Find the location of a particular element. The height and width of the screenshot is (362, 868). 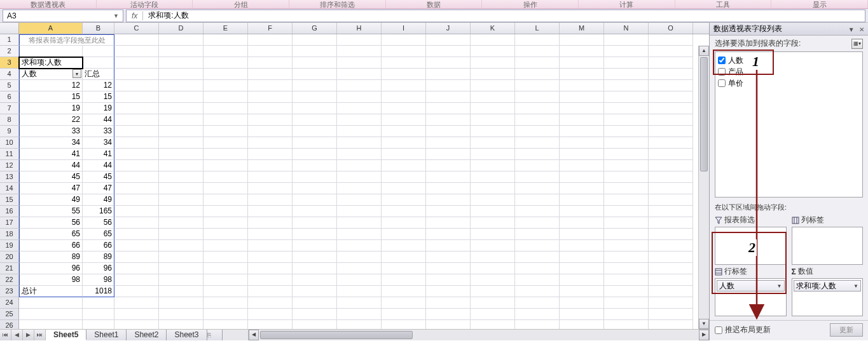

value-drop-area: 求和项:人数 ▼ is located at coordinates (828, 297).